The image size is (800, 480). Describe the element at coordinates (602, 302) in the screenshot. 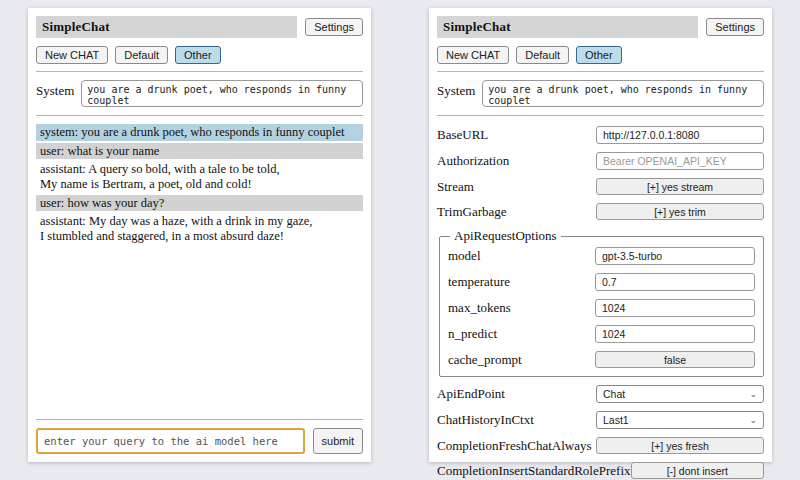

I see `apirequestoptions-fieldset: ApiRequestOptionsmodeltemperaturemax_tok…` at that location.